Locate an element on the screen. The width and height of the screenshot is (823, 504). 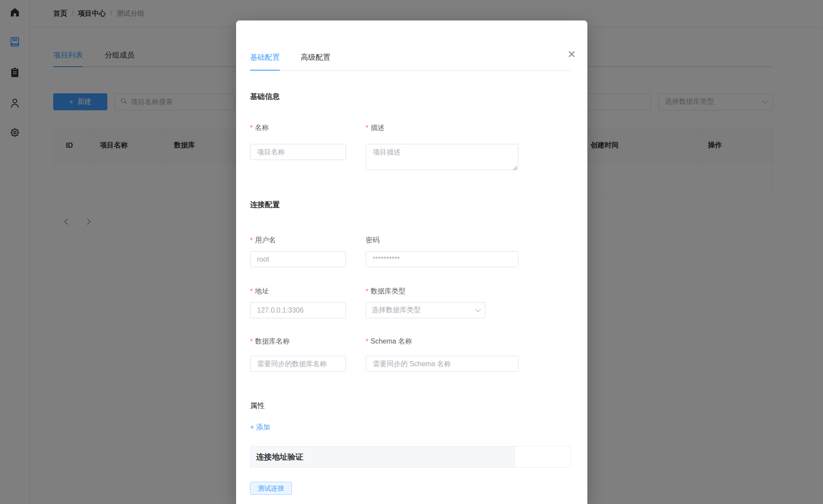
schema-name-input is located at coordinates (442, 364).